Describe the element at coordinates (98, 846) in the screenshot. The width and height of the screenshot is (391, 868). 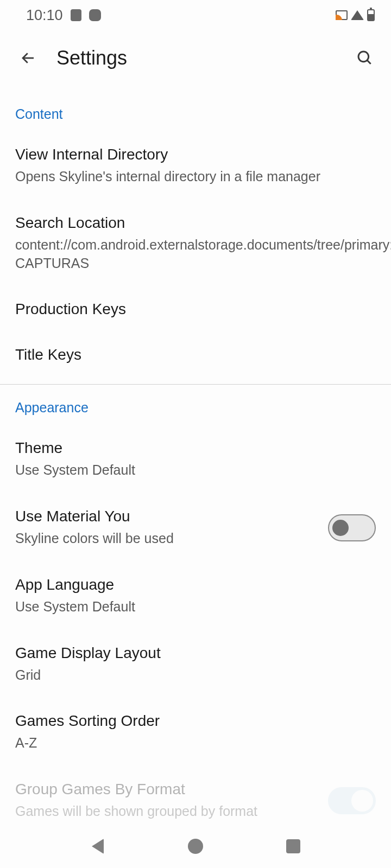
I see `triangle-icon` at that location.